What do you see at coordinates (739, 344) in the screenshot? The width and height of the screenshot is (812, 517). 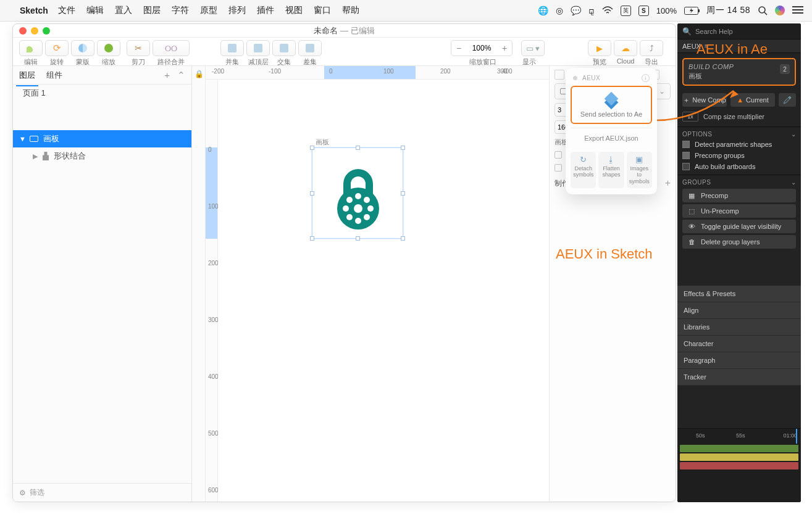 I see `palette-character: Character` at bounding box center [739, 344].